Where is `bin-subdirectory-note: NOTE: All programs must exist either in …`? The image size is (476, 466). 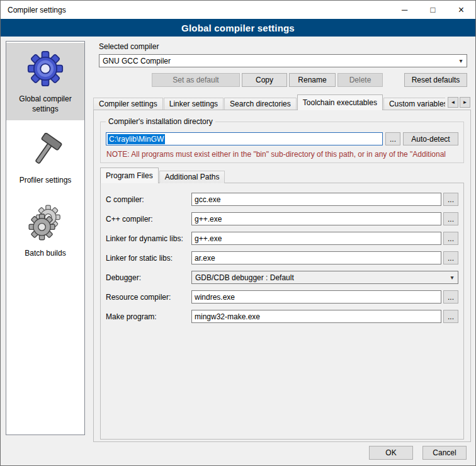
bin-subdirectory-note: NOTE: All programs must exist either in … is located at coordinates (282, 154).